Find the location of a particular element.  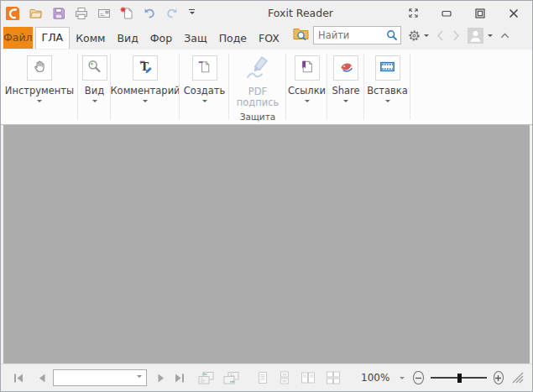

quick-access-toolbar is located at coordinates (101, 13).